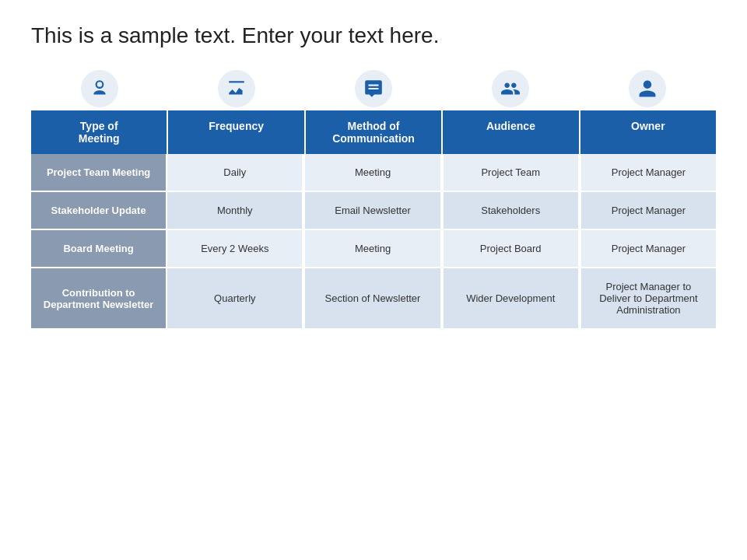 The height and width of the screenshot is (560, 747). What do you see at coordinates (510, 249) in the screenshot?
I see `cell-audience: Project Board` at bounding box center [510, 249].